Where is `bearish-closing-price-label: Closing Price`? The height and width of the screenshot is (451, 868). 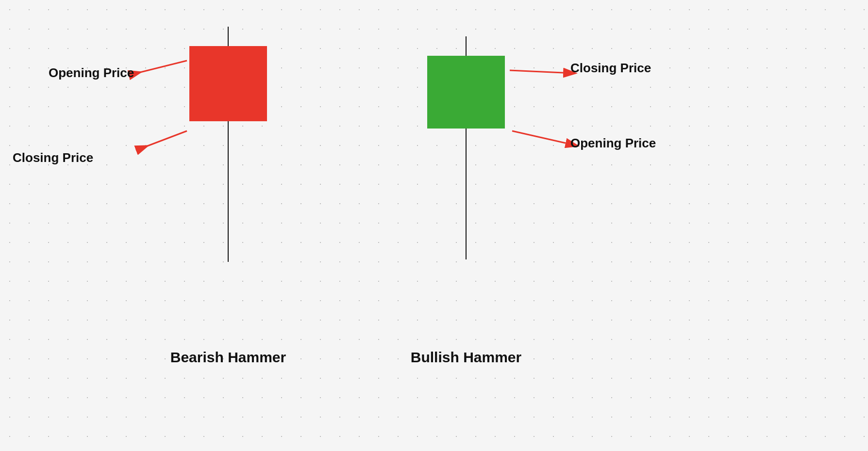
bearish-closing-price-label: Closing Price is located at coordinates (53, 158).